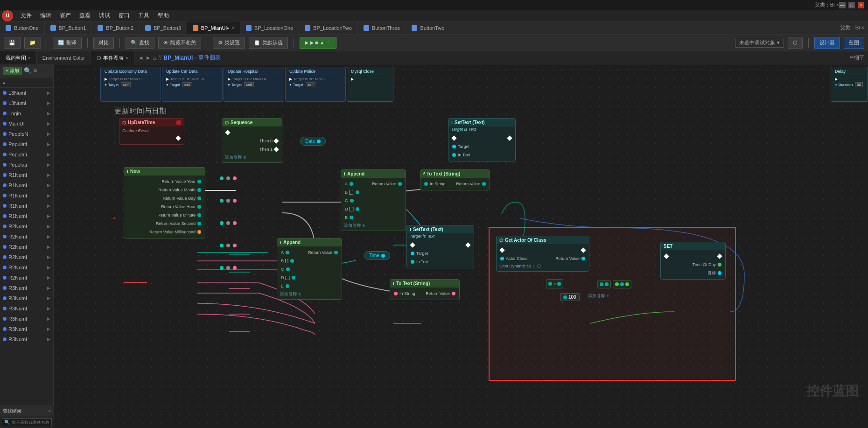 This screenshot has height=428, width=868. What do you see at coordinates (539, 266) in the screenshot?
I see `get-actor-browse-icon: ⬡` at bounding box center [539, 266].